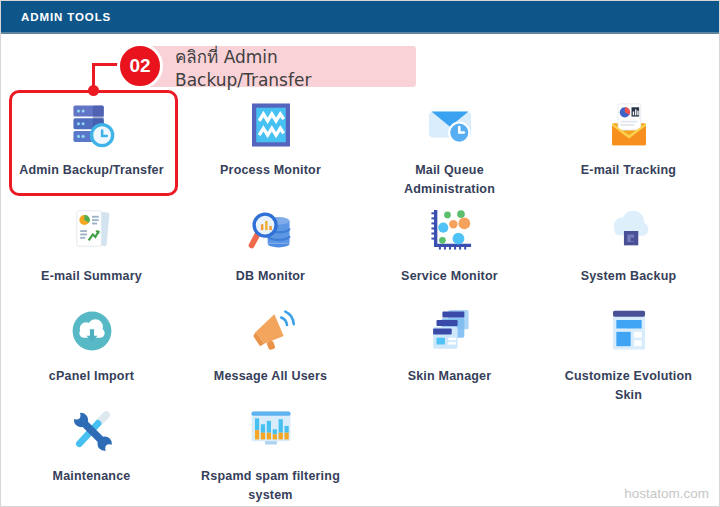 The image size is (720, 507). I want to click on tool-label: E-mail Summary, so click(92, 276).